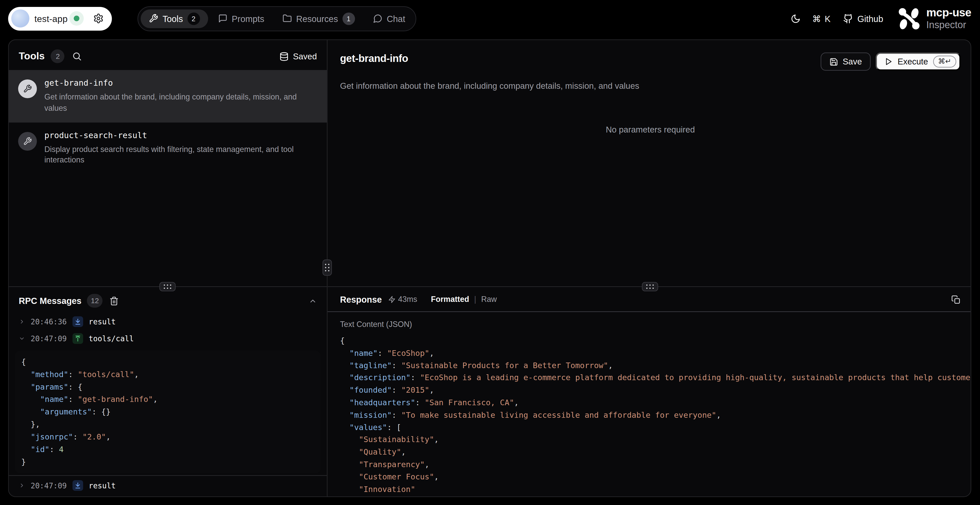 Image resolution: width=980 pixels, height=505 pixels. I want to click on code-line: "arguments": {}, so click(168, 412).